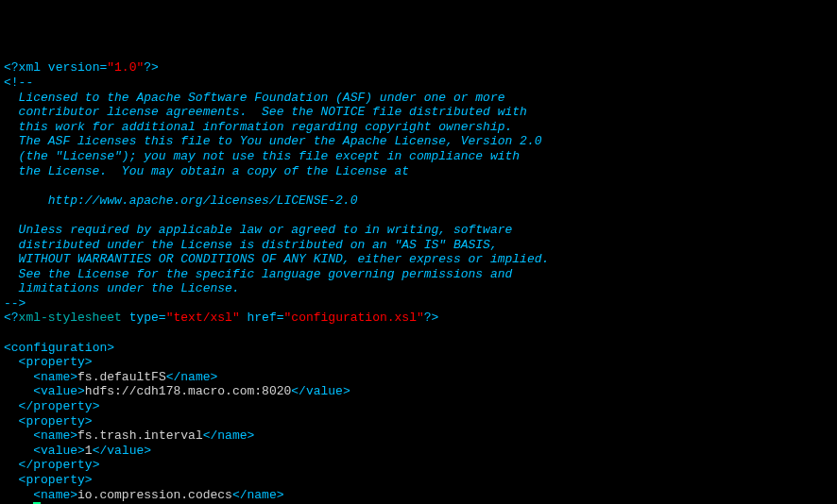  What do you see at coordinates (122, 378) in the screenshot?
I see `prop0-name: fs.defaultFS` at bounding box center [122, 378].